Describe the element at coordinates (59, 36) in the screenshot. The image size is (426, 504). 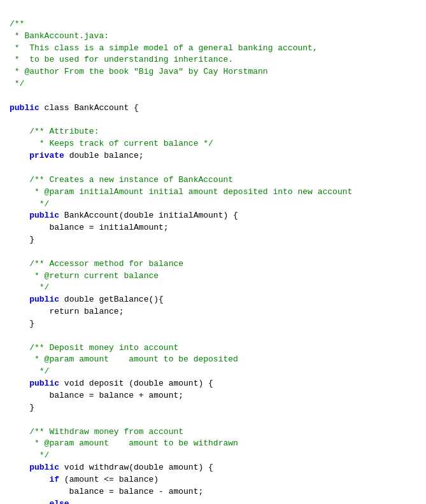
I see `comment-line-2: * BankAccount.java:` at that location.